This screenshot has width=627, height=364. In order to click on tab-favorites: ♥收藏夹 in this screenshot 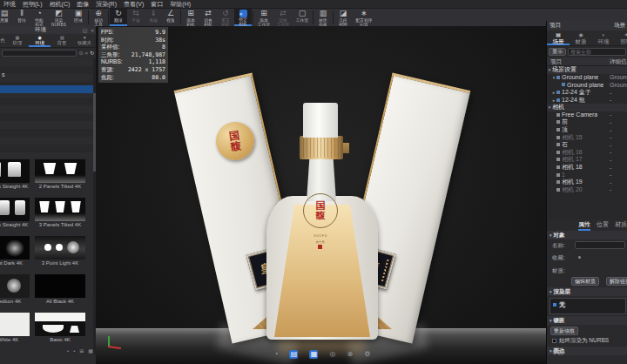, I will do `click(84, 40)`.